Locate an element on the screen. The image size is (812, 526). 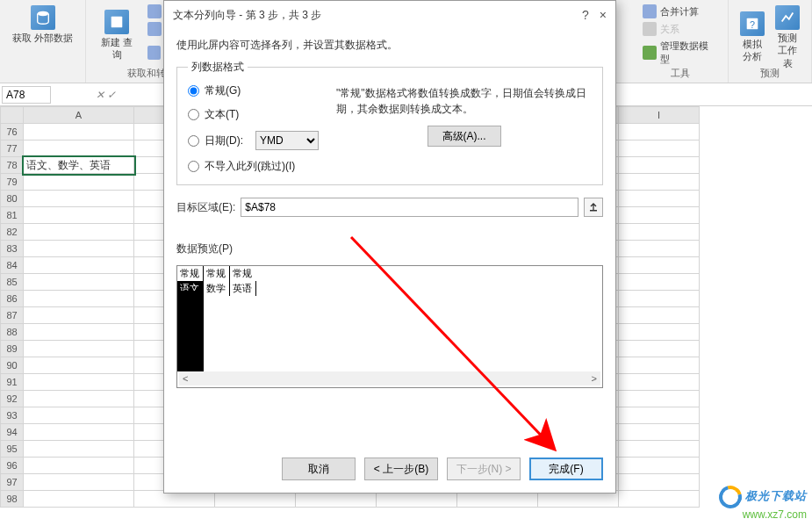
relationships-button: 关系 is located at coordinates (679, 29).